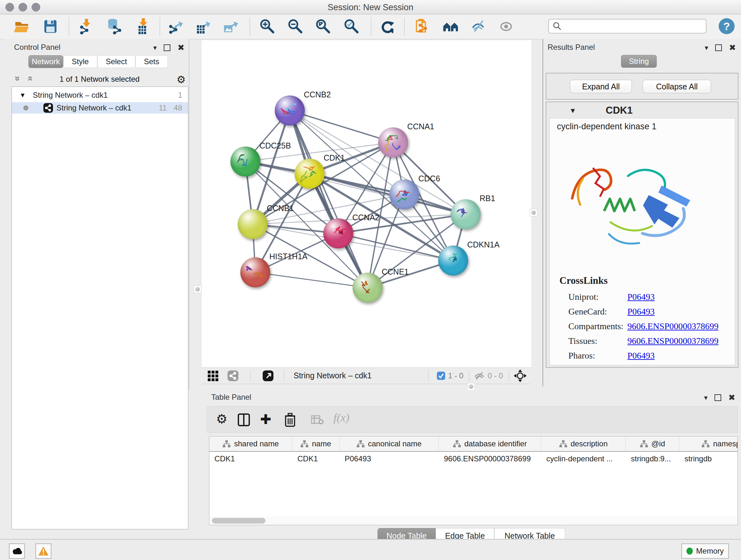 The width and height of the screenshot is (741, 560). Describe the element at coordinates (727, 26) in the screenshot. I see `help-button: ?` at that location.